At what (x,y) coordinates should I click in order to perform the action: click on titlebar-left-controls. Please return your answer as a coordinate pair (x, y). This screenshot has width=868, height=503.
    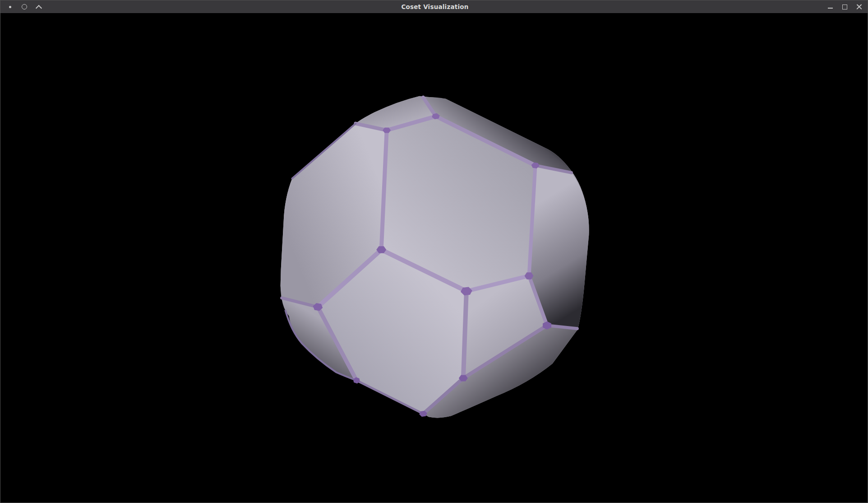
    Looking at the image, I should click on (52, 7).